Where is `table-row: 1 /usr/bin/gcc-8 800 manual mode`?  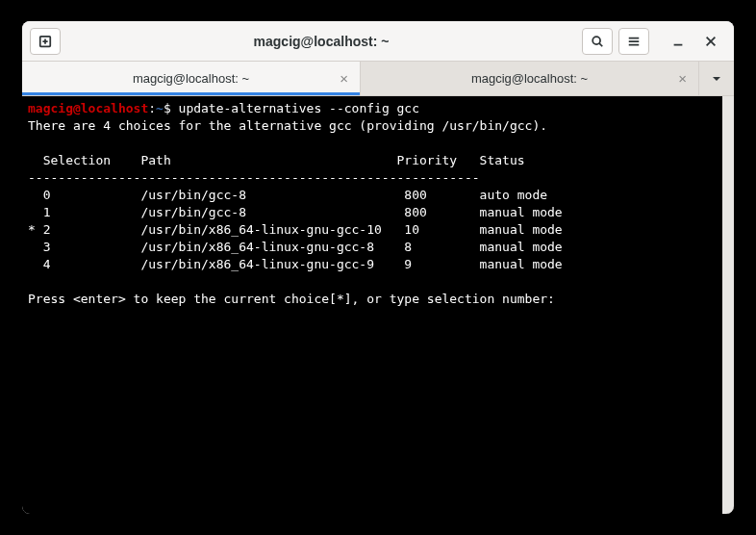
table-row: 1 /usr/bin/gcc-8 800 manual mode is located at coordinates (295, 212).